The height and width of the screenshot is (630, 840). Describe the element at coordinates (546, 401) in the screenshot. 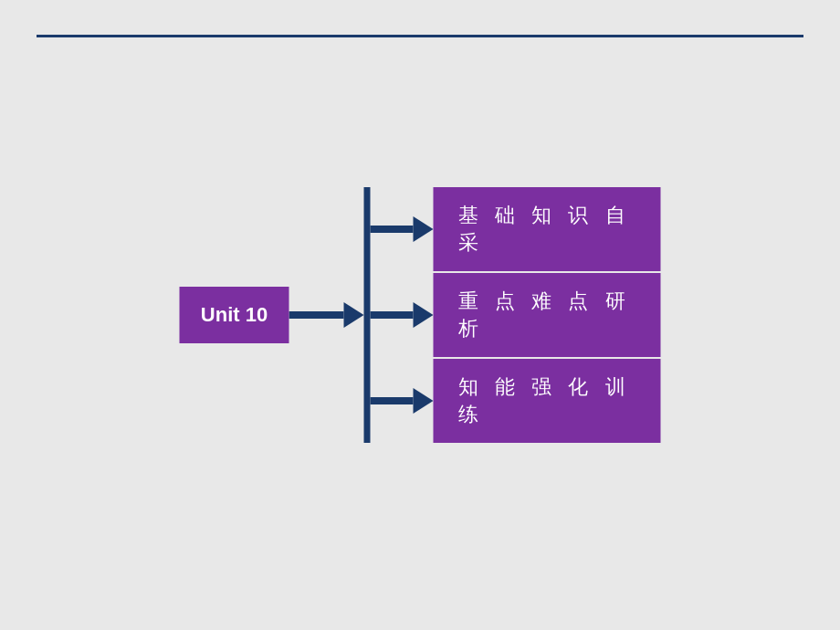

I see `menu-item-3: 知 能 强 化 训 练` at that location.